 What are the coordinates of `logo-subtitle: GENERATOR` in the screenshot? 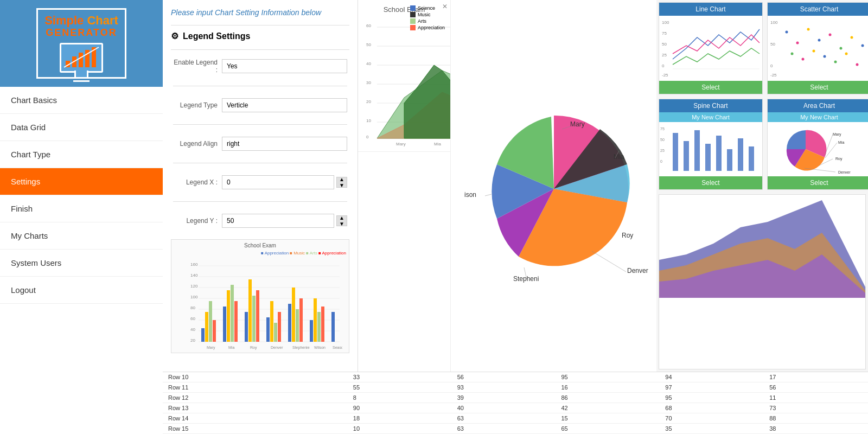 It's located at (81, 33).